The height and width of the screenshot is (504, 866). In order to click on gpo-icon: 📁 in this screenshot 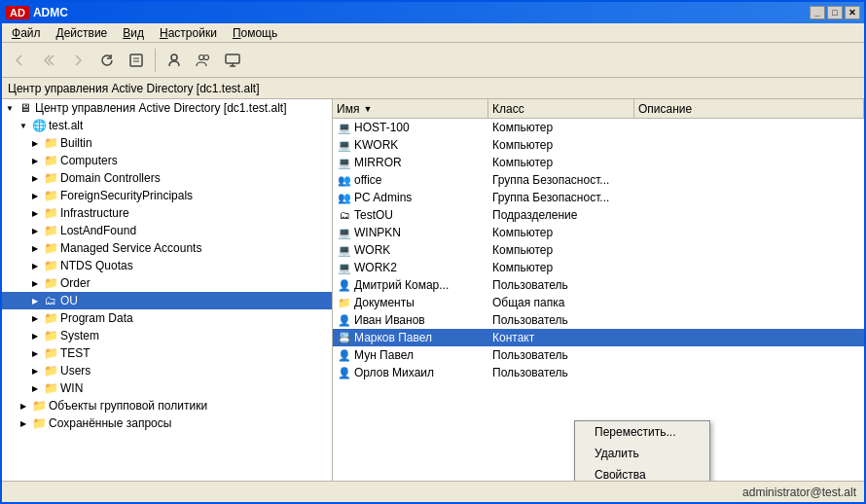, I will do `click(39, 406)`.